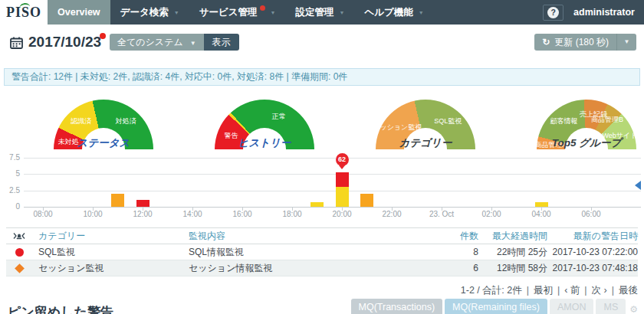 The image size is (644, 314). Describe the element at coordinates (228, 12) in the screenshot. I see `nav-service-management-label: サービス管理` at that location.